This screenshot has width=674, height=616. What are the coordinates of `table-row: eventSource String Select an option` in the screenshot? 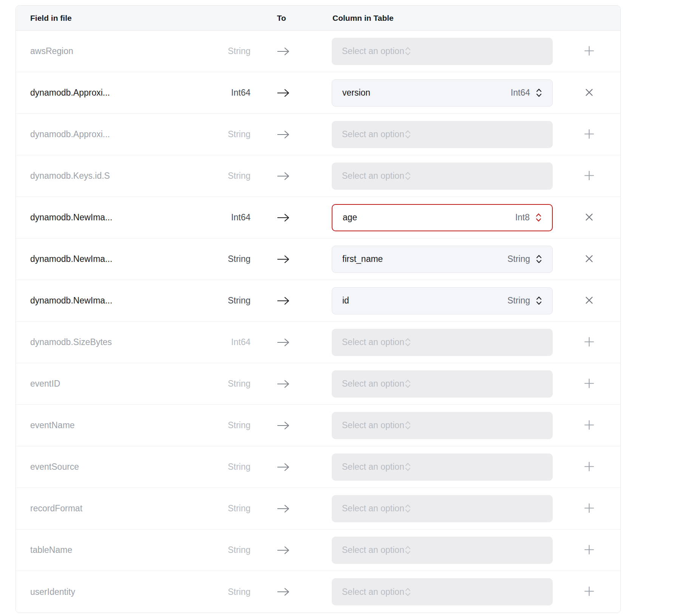 It's located at (318, 467).